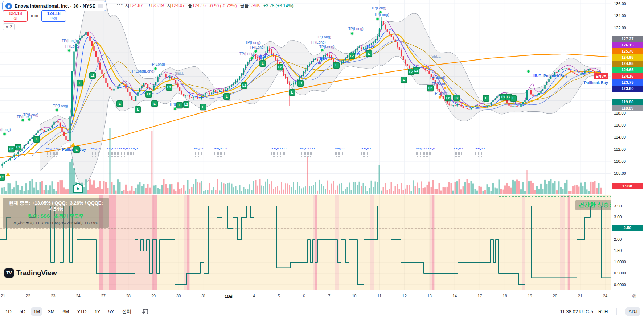 The image size is (644, 318). I want to click on price-tick: 116.00, so click(620, 125).